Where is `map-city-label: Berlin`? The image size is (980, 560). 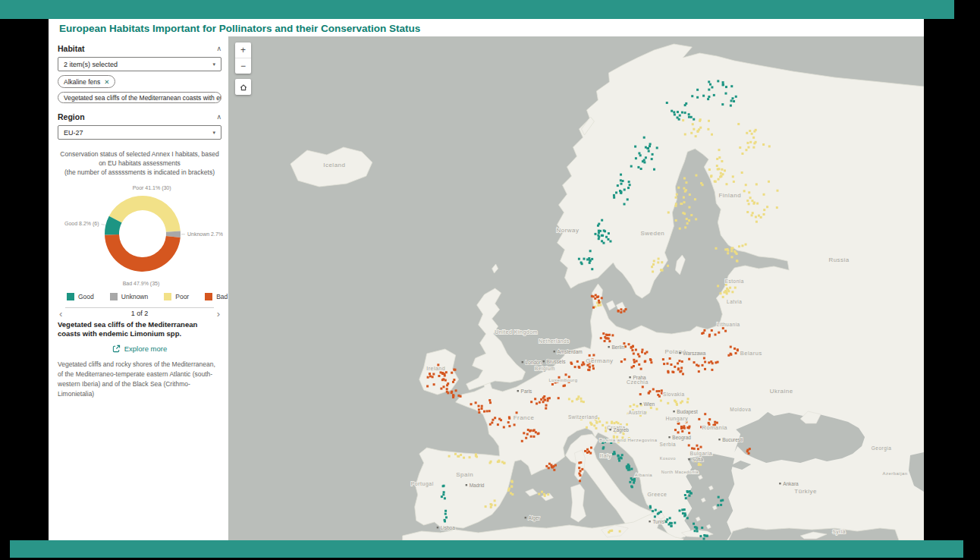 map-city-label: Berlin is located at coordinates (617, 348).